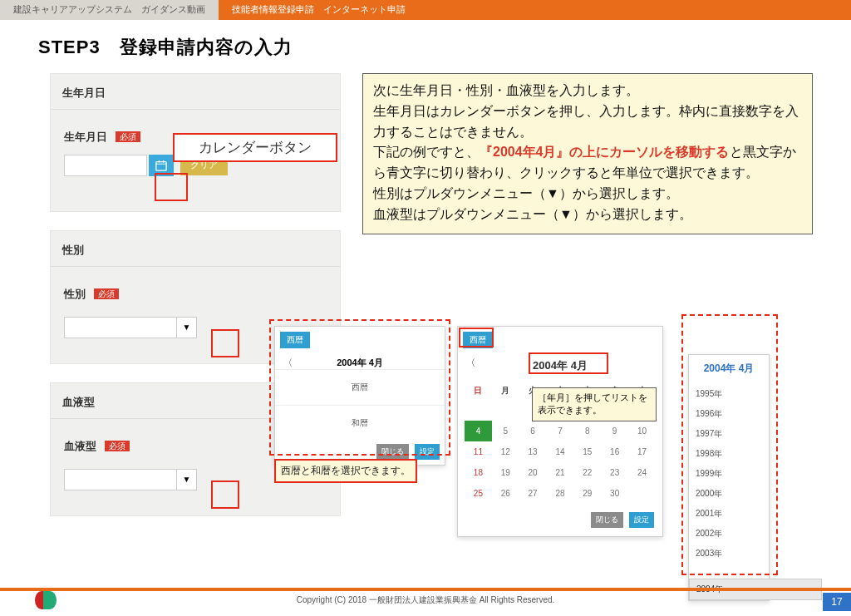  I want to click on calendar-day: 12, so click(505, 452).